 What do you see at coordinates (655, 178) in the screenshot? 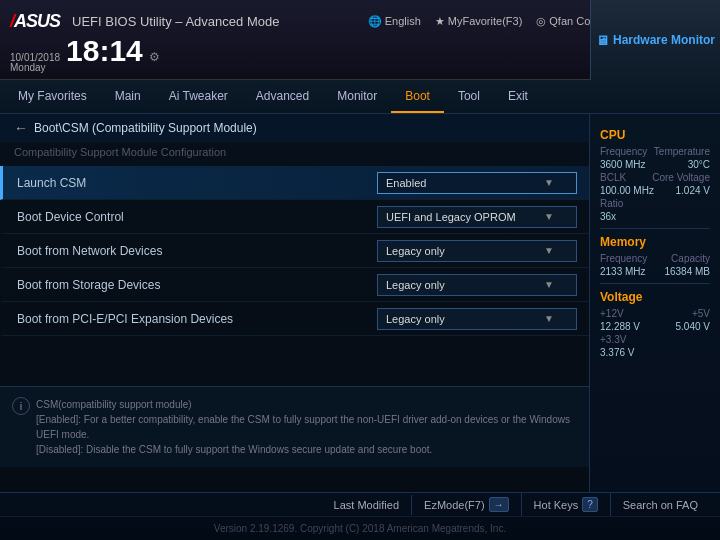
I see `hw-bclk-row: BCLK Core Voltage` at bounding box center [655, 178].